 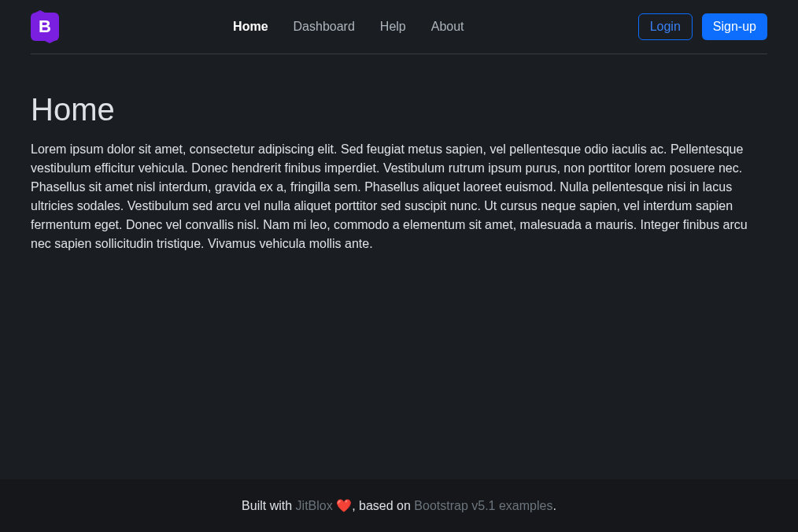 I want to click on nav-dashboard: Dashboard, so click(x=324, y=27).